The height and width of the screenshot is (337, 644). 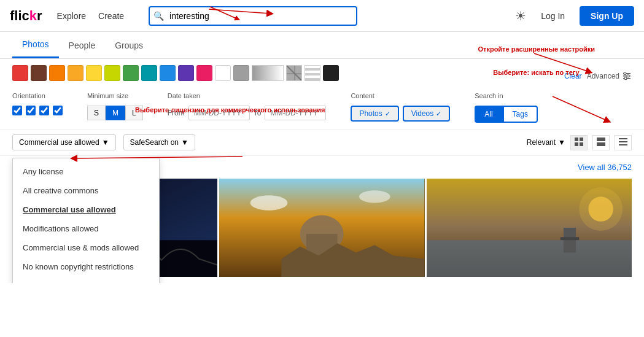 I want to click on view-all-link: View all 36,752, so click(x=605, y=167).